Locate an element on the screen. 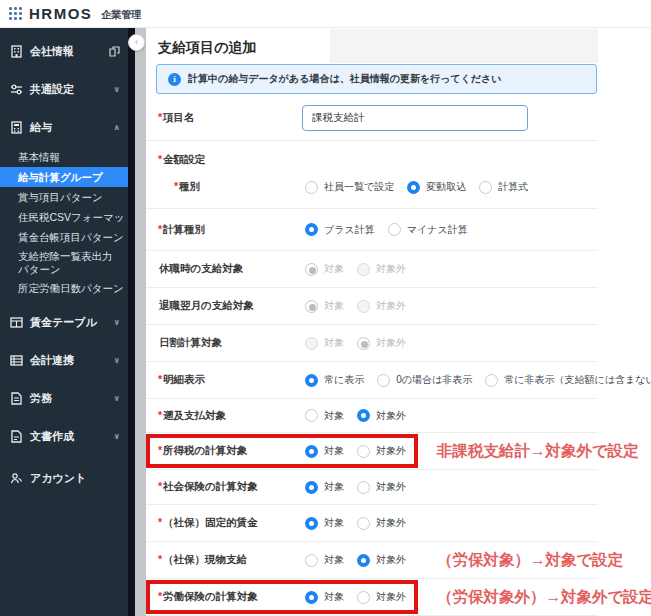  drawer-edge-rail is located at coordinates (140, 322).